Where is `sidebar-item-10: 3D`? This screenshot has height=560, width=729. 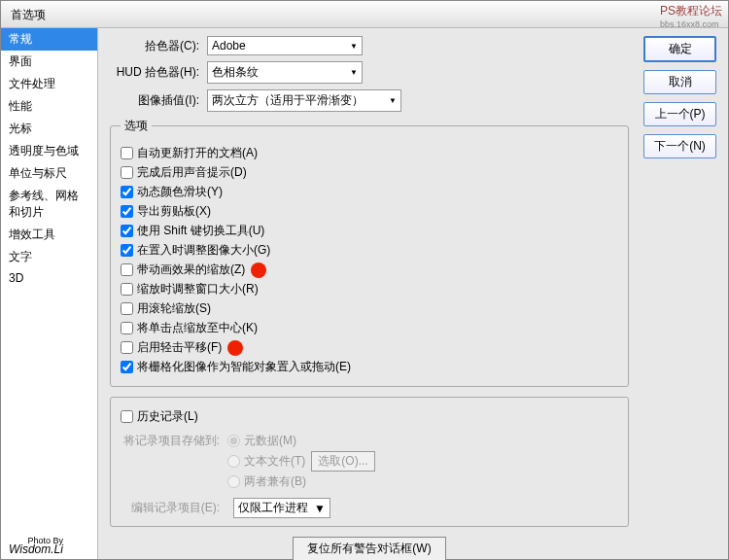
sidebar-item-10: 3D is located at coordinates (49, 278).